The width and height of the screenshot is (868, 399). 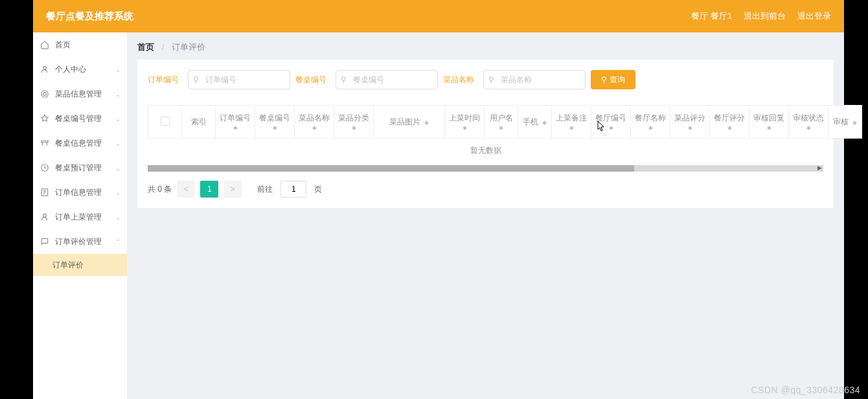 I want to click on pagination-goto-suffix: 页, so click(x=318, y=189).